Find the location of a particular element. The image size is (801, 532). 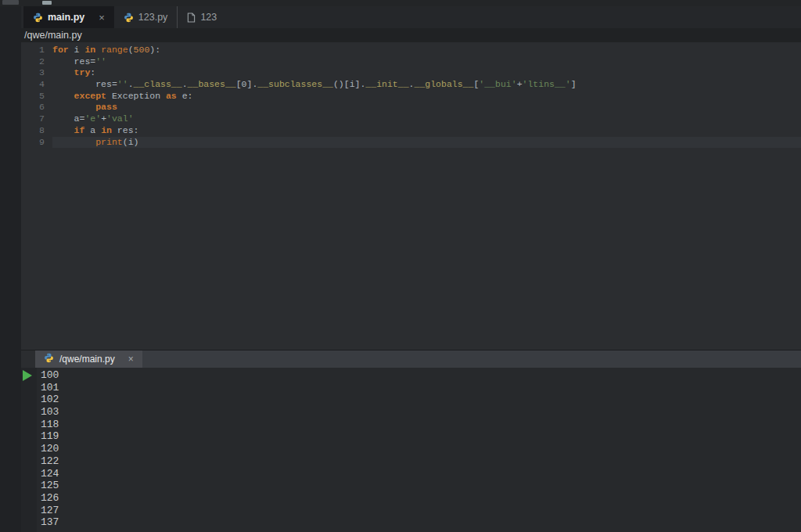

editor-tab-123.py: 123.py is located at coordinates (145, 17).